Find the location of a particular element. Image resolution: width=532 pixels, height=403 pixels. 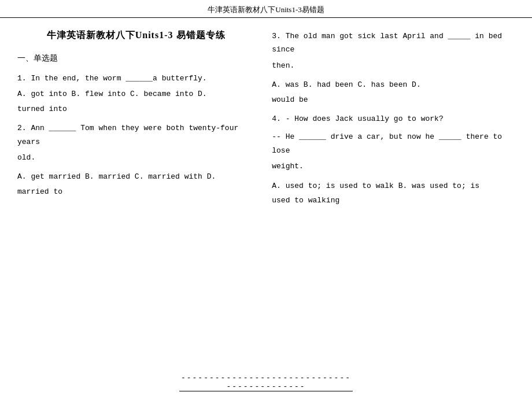

q4-options-line1: A. used to; is used to walk B. was used … is located at coordinates (393, 186).